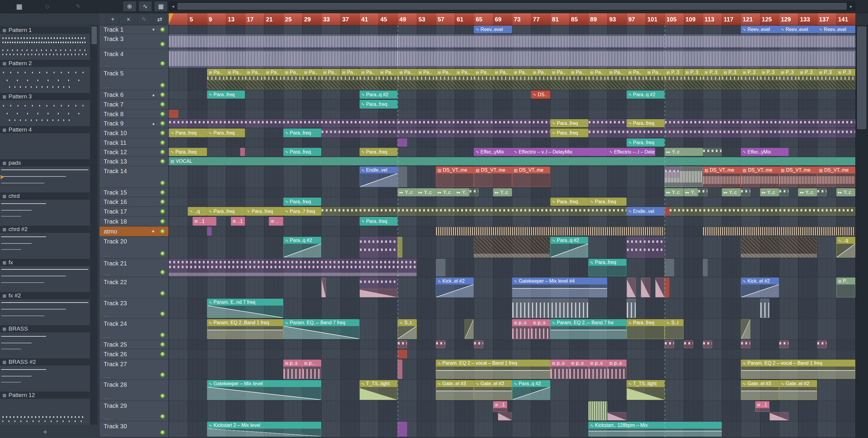  I want to click on clip-param-eq-2-band-7-fre: ∿Param. EQ 2..– Band 7 fre, so click(588, 329).